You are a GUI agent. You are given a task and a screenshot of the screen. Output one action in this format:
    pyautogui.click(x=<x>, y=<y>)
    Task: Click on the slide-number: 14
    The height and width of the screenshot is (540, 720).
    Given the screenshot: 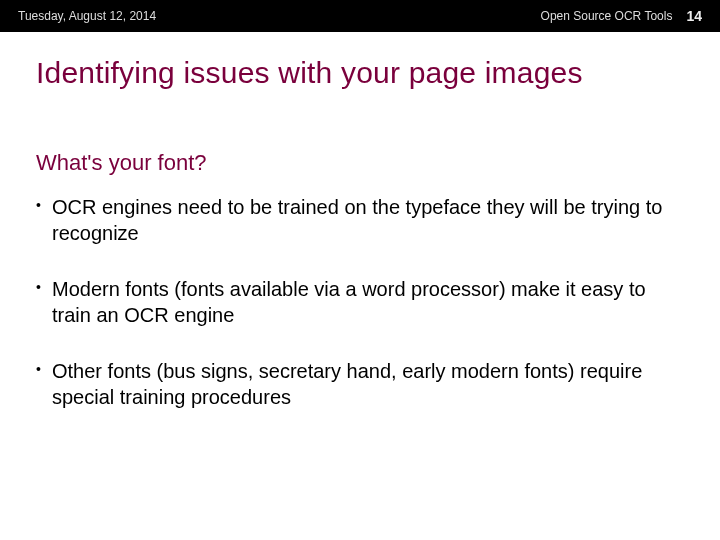 What is the action you would take?
    pyautogui.click(x=694, y=16)
    